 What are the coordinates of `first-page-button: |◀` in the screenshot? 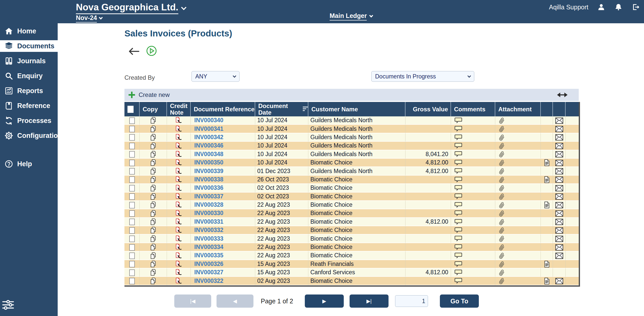 It's located at (193, 301).